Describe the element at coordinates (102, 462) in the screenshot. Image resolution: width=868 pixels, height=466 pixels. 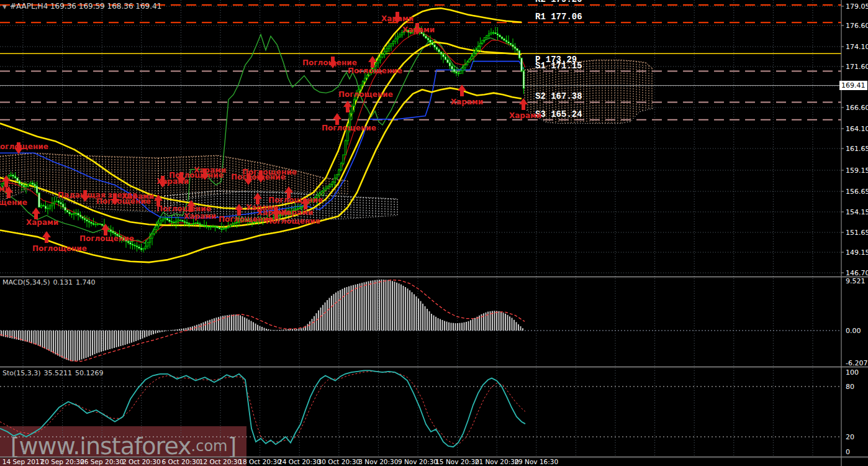
I see `svg-text: 26 Sep 20:30` at that location.